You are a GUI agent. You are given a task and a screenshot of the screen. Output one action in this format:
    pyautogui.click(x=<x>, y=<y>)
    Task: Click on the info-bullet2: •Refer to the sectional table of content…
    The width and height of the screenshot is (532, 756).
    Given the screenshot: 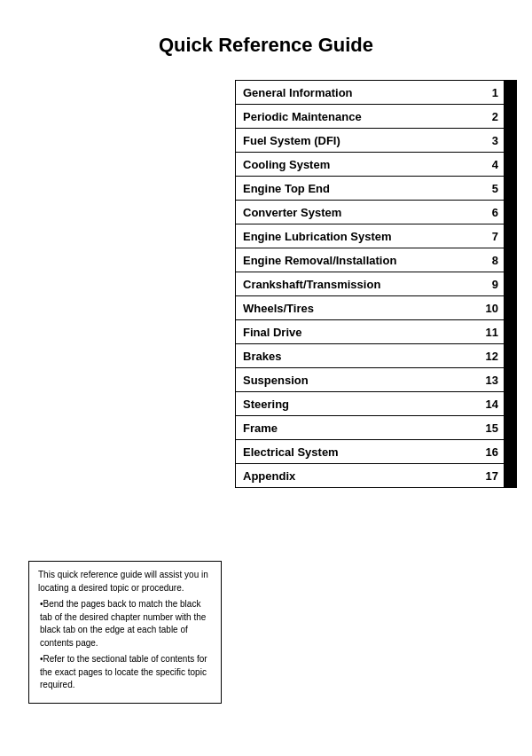 What is the action you would take?
    pyautogui.click(x=125, y=673)
    